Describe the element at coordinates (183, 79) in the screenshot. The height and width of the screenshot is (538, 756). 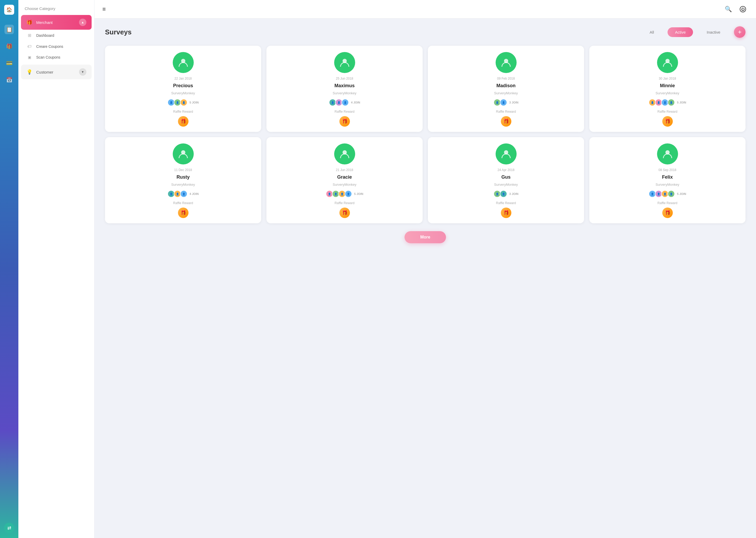
I see `card-date-precious: 22 Jan 2018` at that location.